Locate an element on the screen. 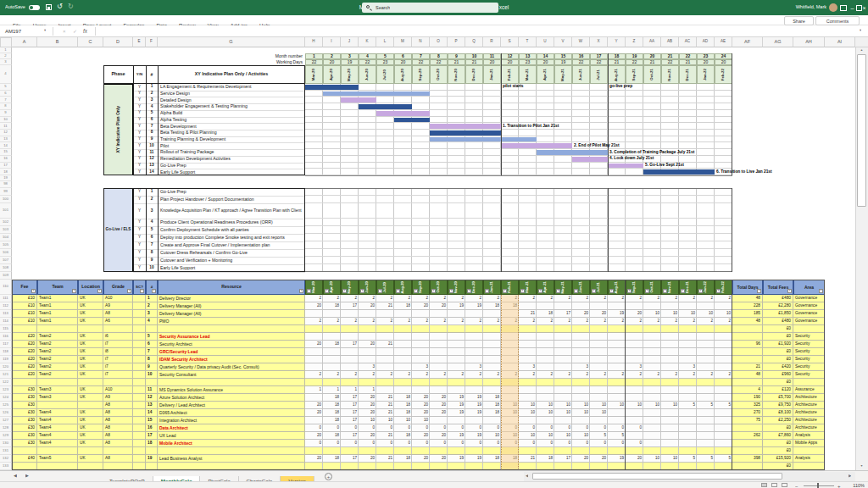 The width and height of the screenshot is (868, 488). activity-number: 14 is located at coordinates (152, 172).